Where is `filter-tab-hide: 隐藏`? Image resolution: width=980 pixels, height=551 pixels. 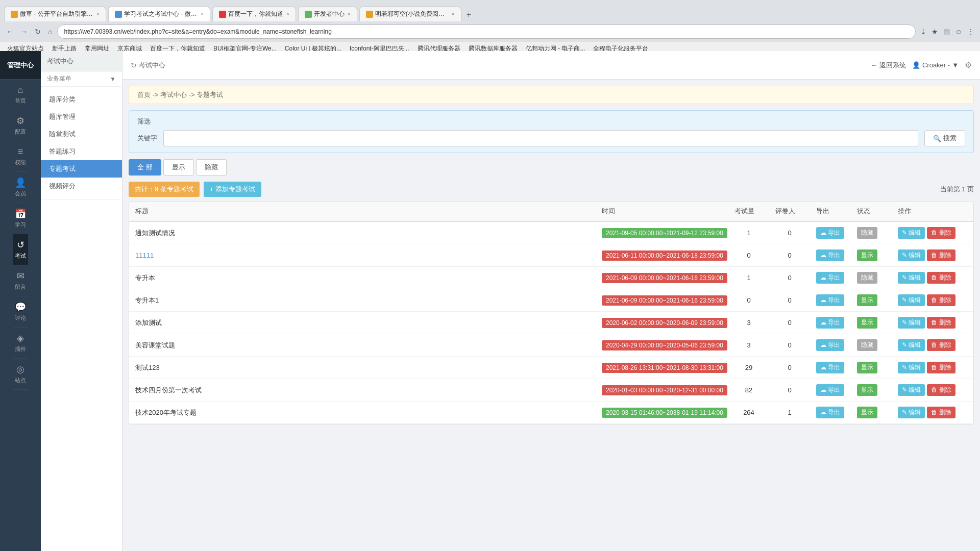 filter-tab-hide: 隐藏 is located at coordinates (211, 167).